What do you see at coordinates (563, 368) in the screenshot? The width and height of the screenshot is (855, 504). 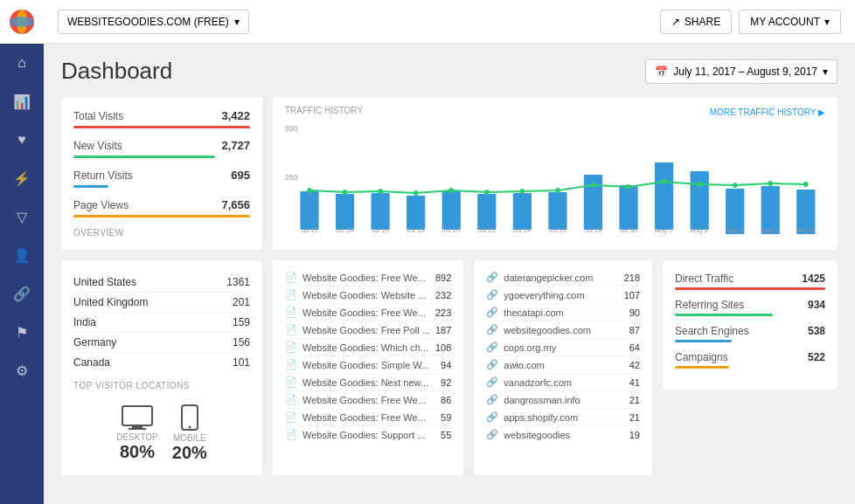 I see `referrers-card: 🔗daterangepicker.com218🔗ygoeverything.co…` at bounding box center [563, 368].